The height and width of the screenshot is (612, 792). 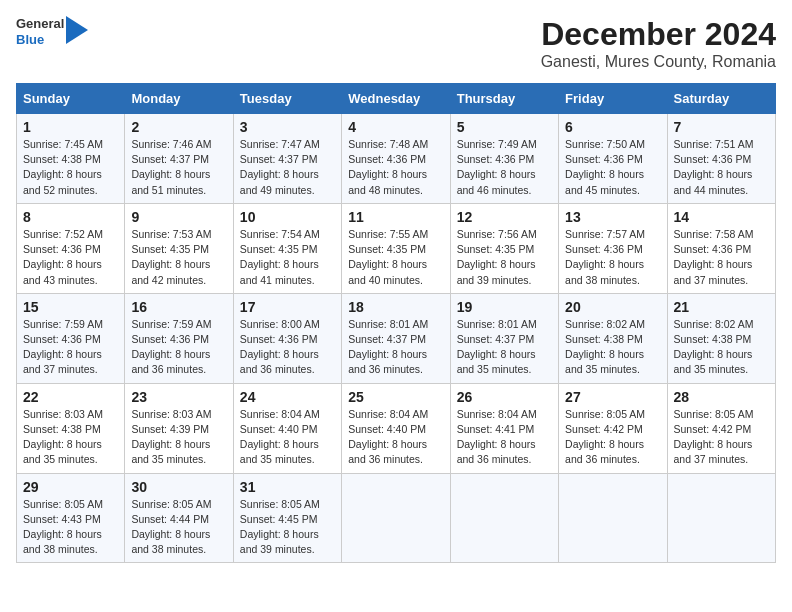 What do you see at coordinates (63, 437) in the screenshot?
I see `day-detail: Sunrise: 8:03 AMSunset: 4:38 PMDaylight:…` at bounding box center [63, 437].